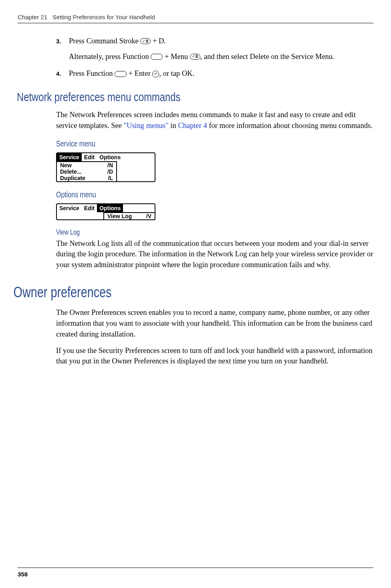 This screenshot has height=588, width=391. I want to click on step-3: 3. Press Command Stroke ✓≣ + D. Alternat…, so click(215, 49).